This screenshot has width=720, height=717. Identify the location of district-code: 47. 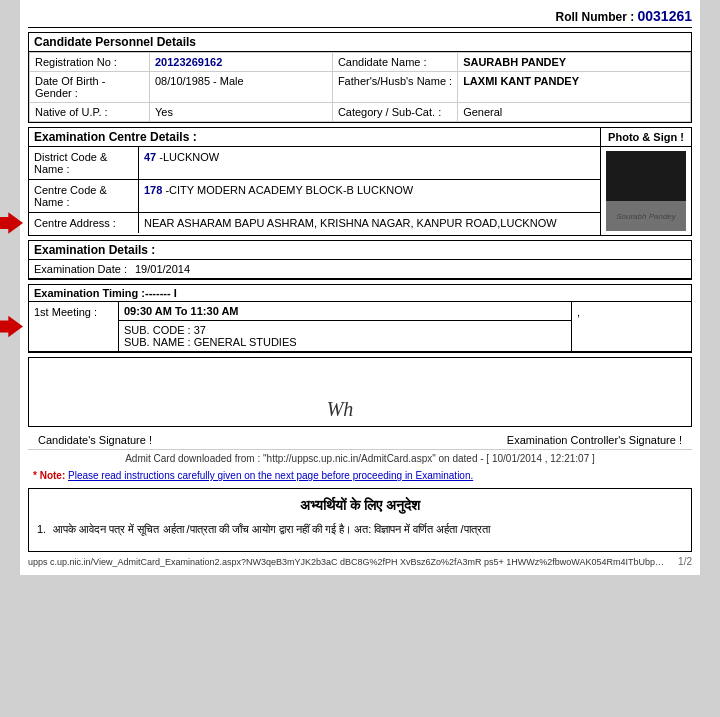
(150, 157).